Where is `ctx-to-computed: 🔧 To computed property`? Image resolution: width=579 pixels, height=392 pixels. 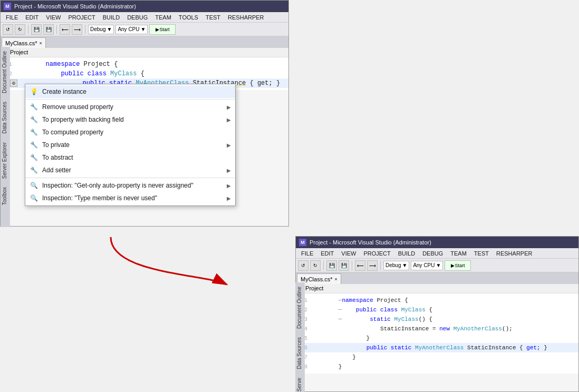 ctx-to-computed: 🔧 To computed property is located at coordinates (130, 132).